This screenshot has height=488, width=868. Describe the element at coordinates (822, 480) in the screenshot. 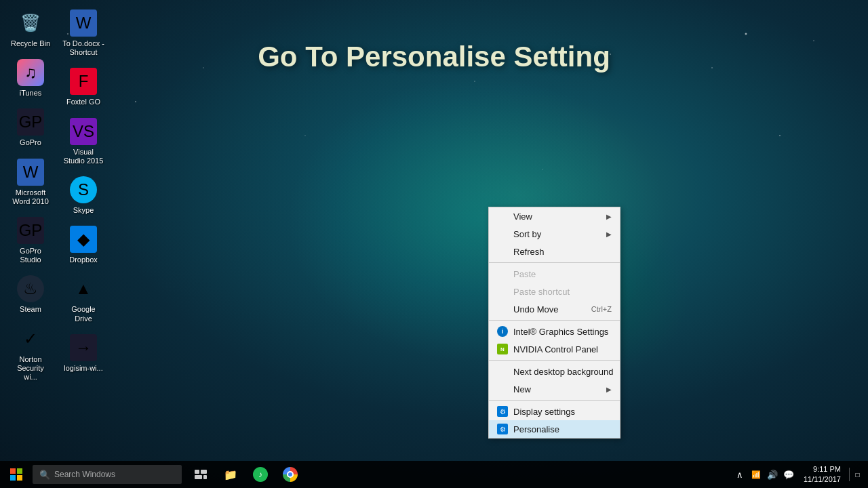

I see `clock-date: 11/11/2017` at that location.